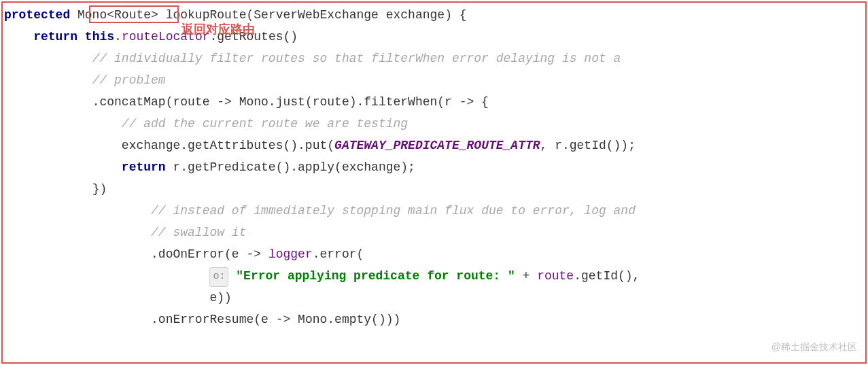 This screenshot has height=365, width=868. What do you see at coordinates (319, 211) in the screenshot?
I see `line-10: // instead of immediately stopping main …` at bounding box center [319, 211].